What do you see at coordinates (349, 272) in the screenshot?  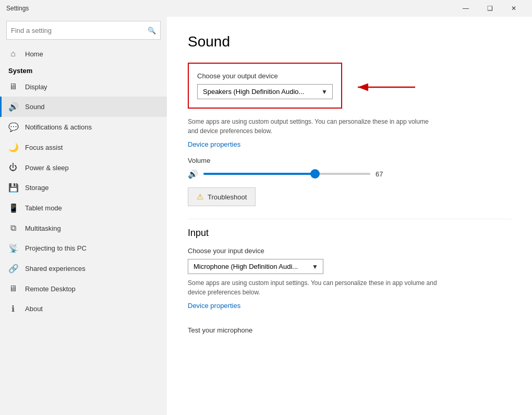 I see `input-section: Input Choose your input device Microphon…` at bounding box center [349, 272].